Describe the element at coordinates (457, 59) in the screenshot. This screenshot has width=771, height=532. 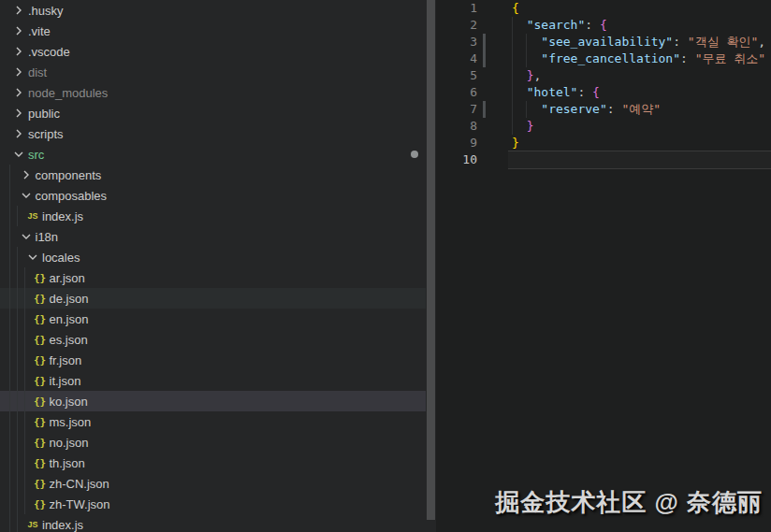
I see `line-number: 4` at that location.